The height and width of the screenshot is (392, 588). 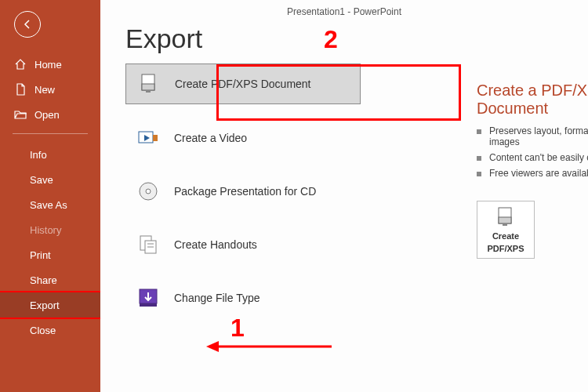 I want to click on sidebar-item-label: New, so click(x=45, y=89).